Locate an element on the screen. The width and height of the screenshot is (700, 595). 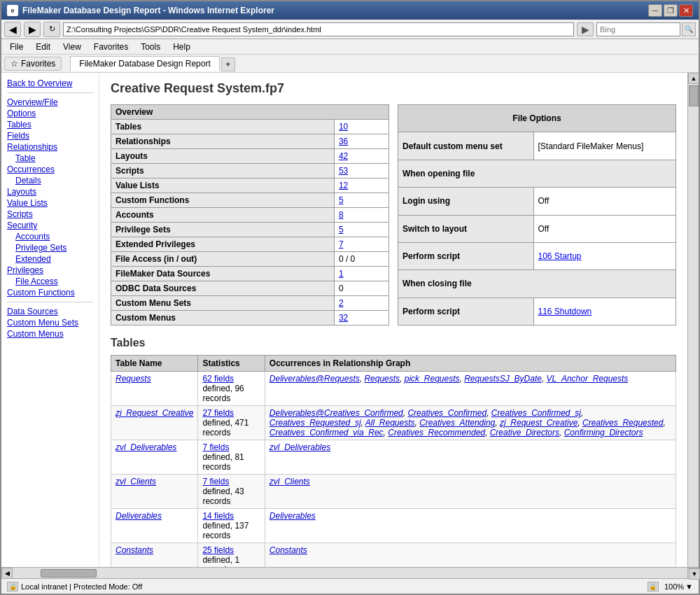
sidebar-link-table: Table is located at coordinates (55, 158).